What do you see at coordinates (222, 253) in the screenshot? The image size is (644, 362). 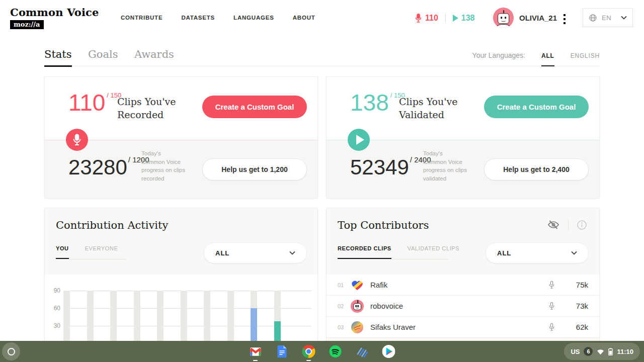 I see `dropdown-value: ALL` at bounding box center [222, 253].